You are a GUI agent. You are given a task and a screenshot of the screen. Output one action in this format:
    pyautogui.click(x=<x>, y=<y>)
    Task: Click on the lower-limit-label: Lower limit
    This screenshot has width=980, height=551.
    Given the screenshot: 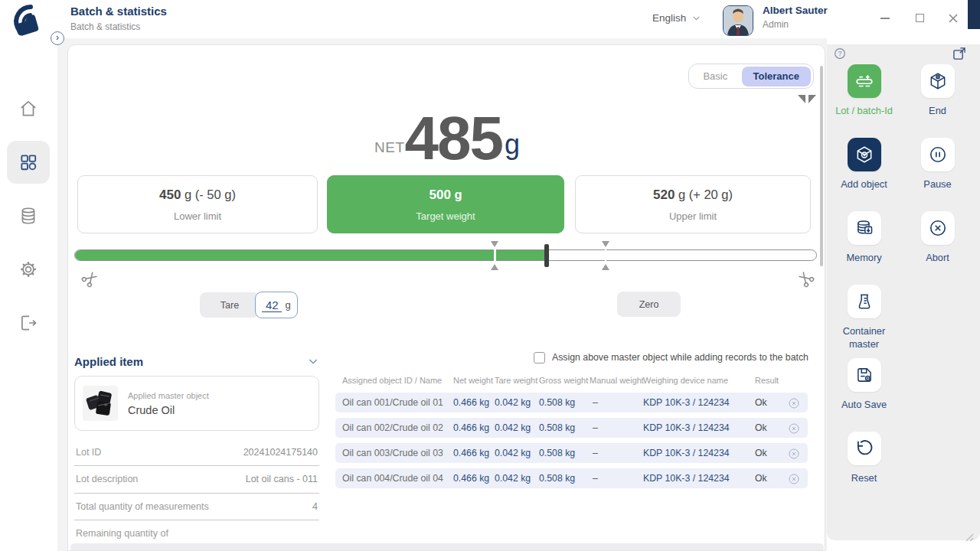 What is the action you would take?
    pyautogui.click(x=198, y=216)
    